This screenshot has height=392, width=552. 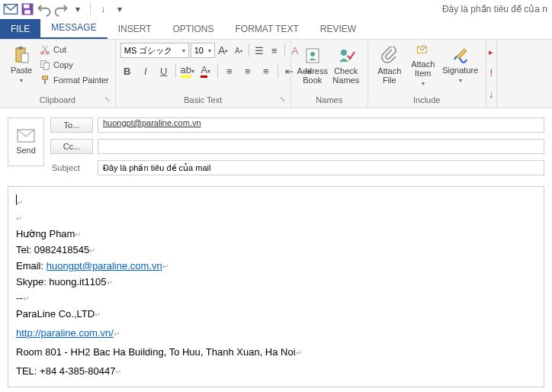 What do you see at coordinates (266, 71) in the screenshot?
I see `align-right-icon: ≡` at bounding box center [266, 71].